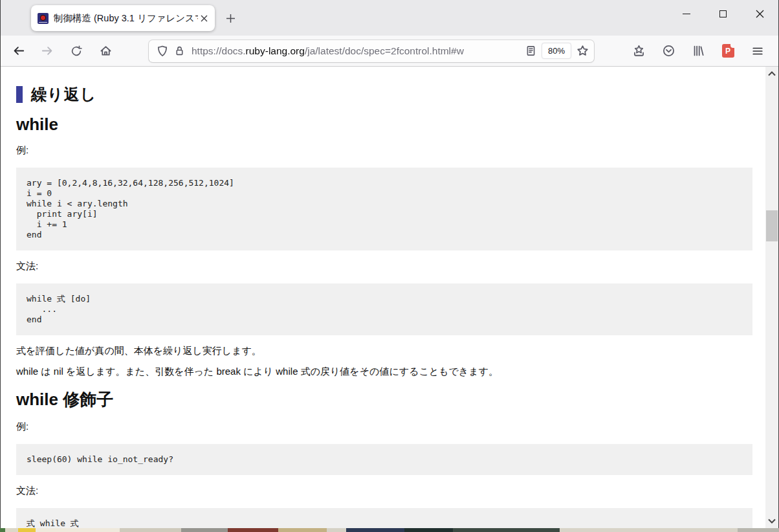 The width and height of the screenshot is (779, 532). What do you see at coordinates (123, 18) in the screenshot?
I see `tab-control-structure: 制御構造 (Ruby 3.1 リファレンスマ` at bounding box center [123, 18].